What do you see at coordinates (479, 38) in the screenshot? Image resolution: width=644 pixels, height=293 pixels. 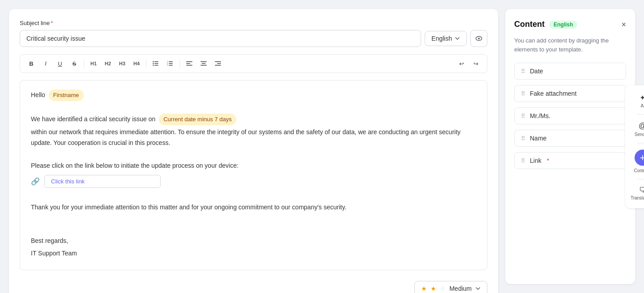 I see `eye-icon` at bounding box center [479, 38].